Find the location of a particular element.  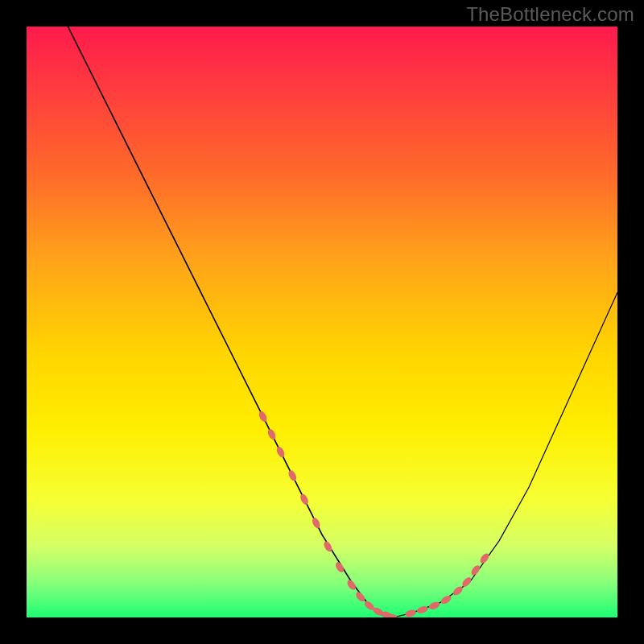

watermark-text: TheBottleneck.com is located at coordinates (551, 14).